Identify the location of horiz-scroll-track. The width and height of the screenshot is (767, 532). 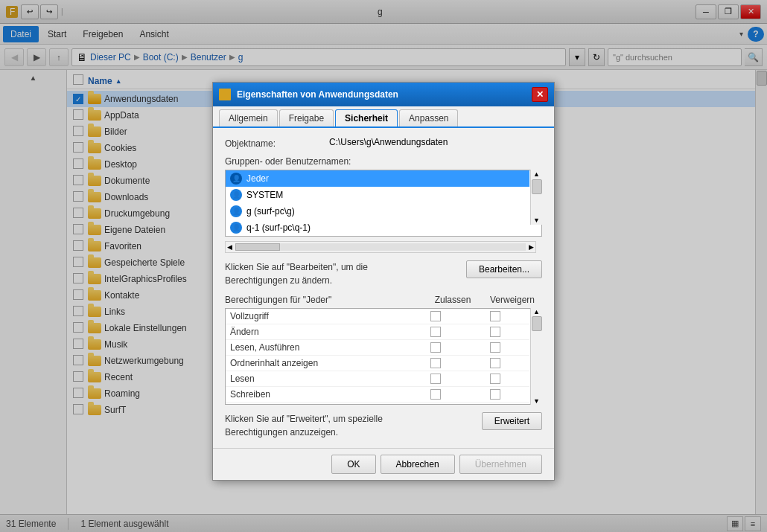
(381, 247).